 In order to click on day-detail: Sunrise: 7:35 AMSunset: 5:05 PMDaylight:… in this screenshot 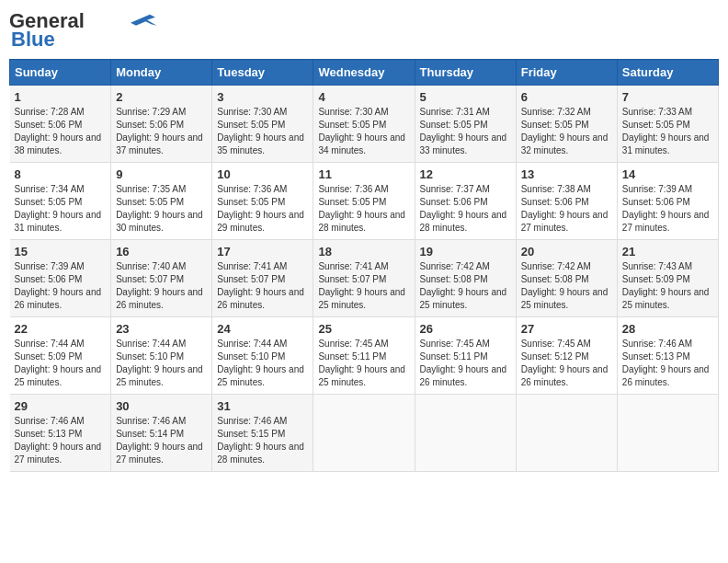, I will do `click(160, 208)`.